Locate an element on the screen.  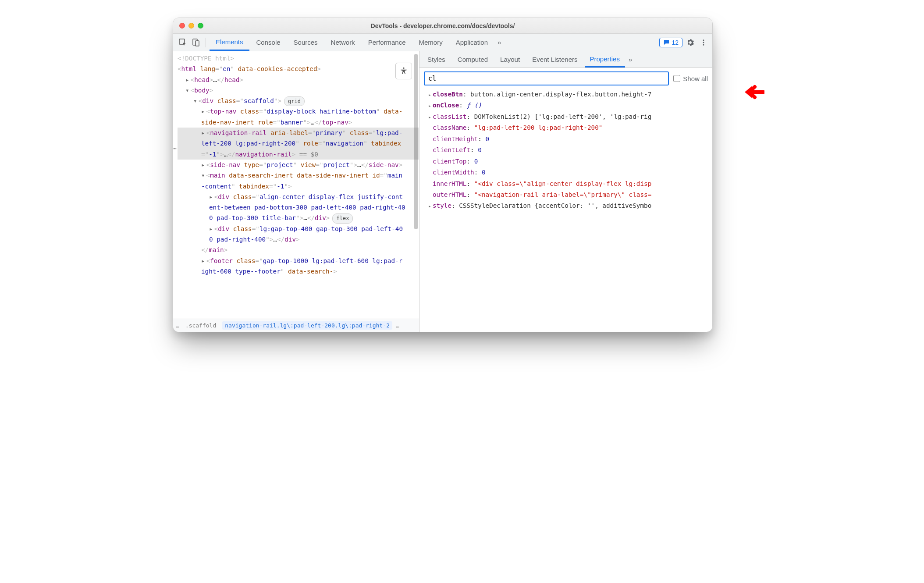
dom-line: ▸<top-nav class="display-block hairline-… is located at coordinates (298, 117).